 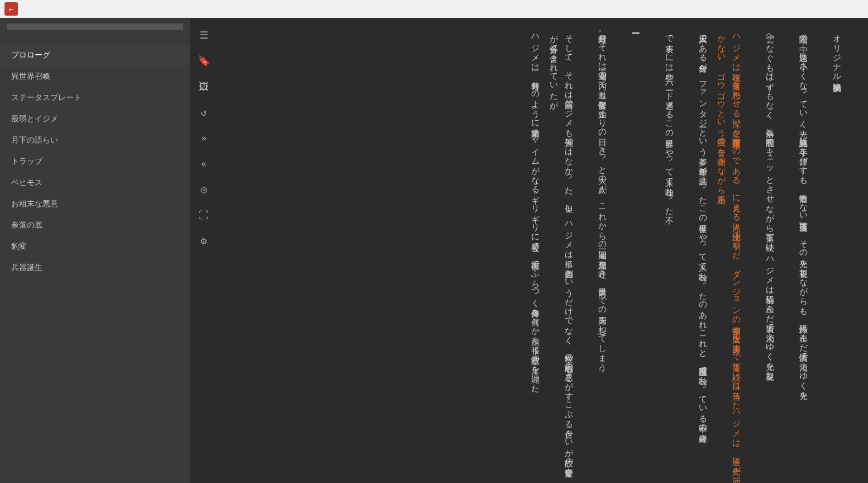 What do you see at coordinates (767, 250) in the screenshot?
I see `text-column-3: 雲へなぐも）はずもなく、奈落に股間をキュッとさせながら落下し続け ハジメは恐怖に…` at bounding box center [767, 250].